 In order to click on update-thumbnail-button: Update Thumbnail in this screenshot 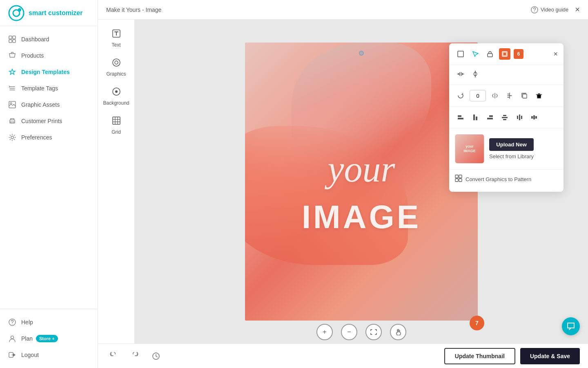, I will do `click(480, 356)`.